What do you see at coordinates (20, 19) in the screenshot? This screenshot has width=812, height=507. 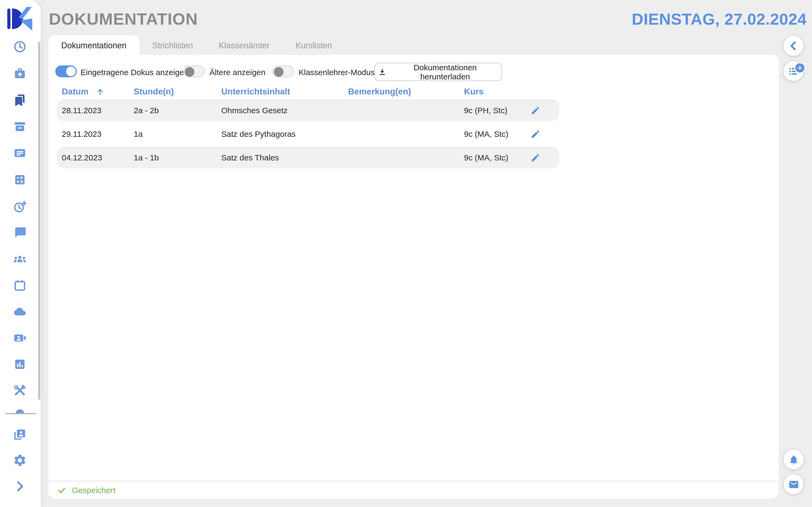 I see `app-logo-icon` at bounding box center [20, 19].